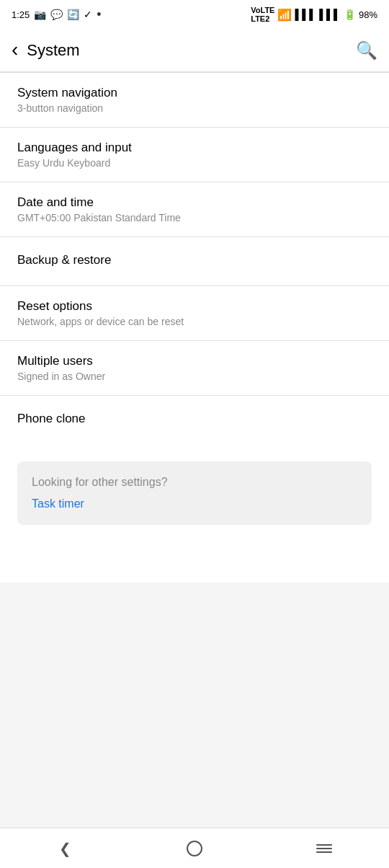 Image resolution: width=389 pixels, height=868 pixels. Describe the element at coordinates (194, 493) in the screenshot. I see `suggestion-card: Looking for other settings? Task timer` at that location.